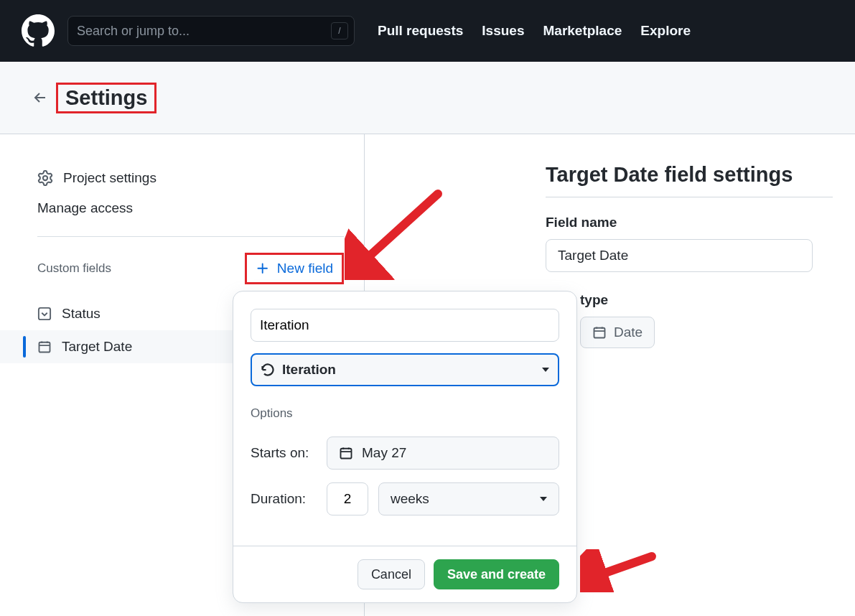  Describe the element at coordinates (211, 31) in the screenshot. I see `search-input: Search or jump to... /` at that location.